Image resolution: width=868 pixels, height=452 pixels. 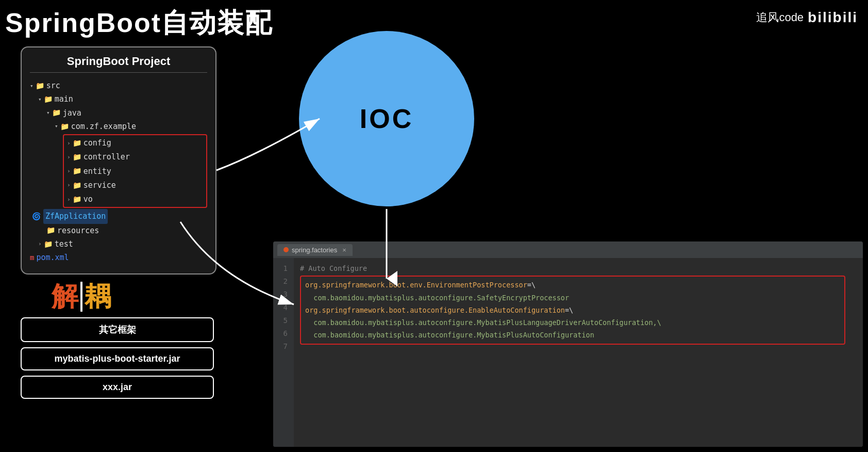 What do you see at coordinates (387, 119) in the screenshot?
I see `ioc-label: IOC` at bounding box center [387, 119].